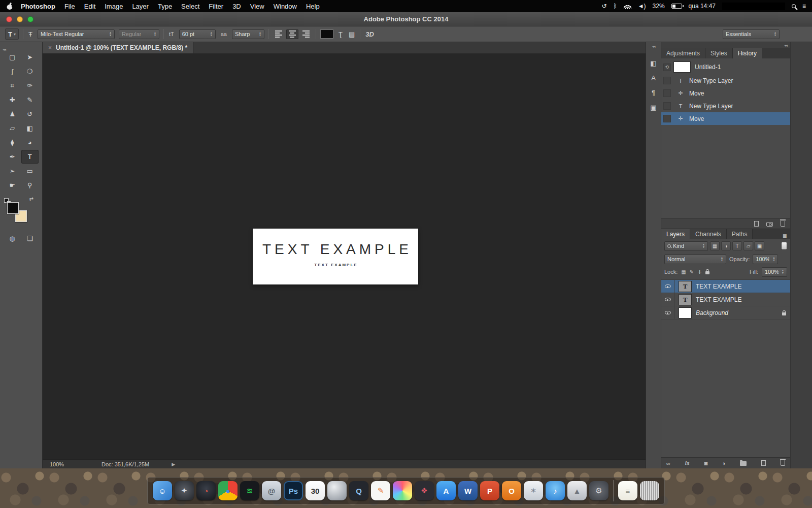  What do you see at coordinates (13, 208) in the screenshot?
I see `foreground-color-swatch` at bounding box center [13, 208].